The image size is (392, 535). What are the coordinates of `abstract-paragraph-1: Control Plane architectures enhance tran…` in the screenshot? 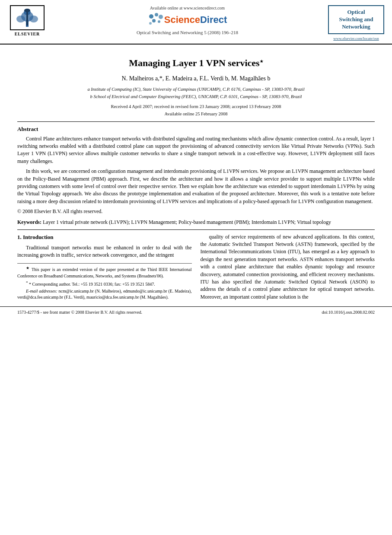 It's located at (196, 150).